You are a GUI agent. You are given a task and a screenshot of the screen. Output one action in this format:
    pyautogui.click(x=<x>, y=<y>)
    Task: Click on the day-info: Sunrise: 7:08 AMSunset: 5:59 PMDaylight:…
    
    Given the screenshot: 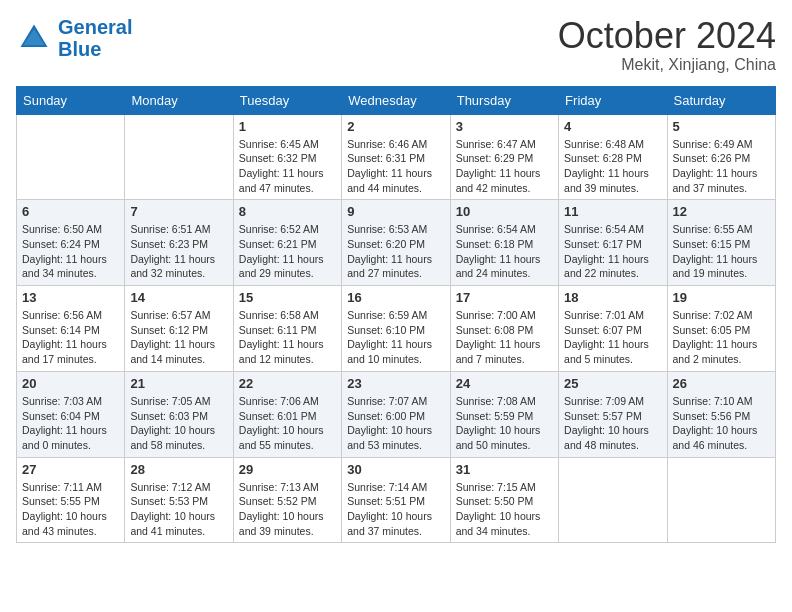 What is the action you would take?
    pyautogui.click(x=504, y=424)
    